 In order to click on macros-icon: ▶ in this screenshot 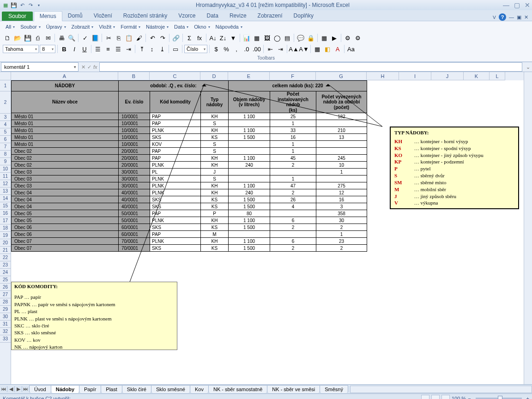, I will do `click(334, 38)`.